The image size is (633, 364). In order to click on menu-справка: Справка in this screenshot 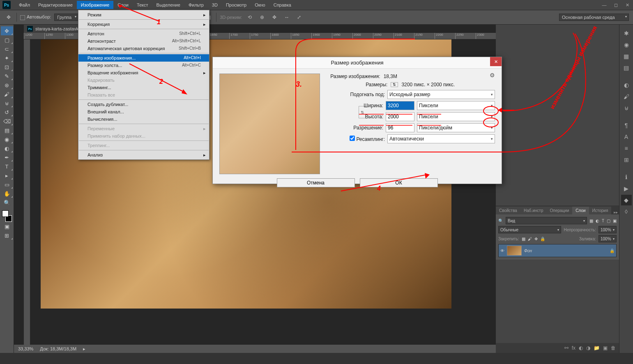, I will do `click(283, 5)`.